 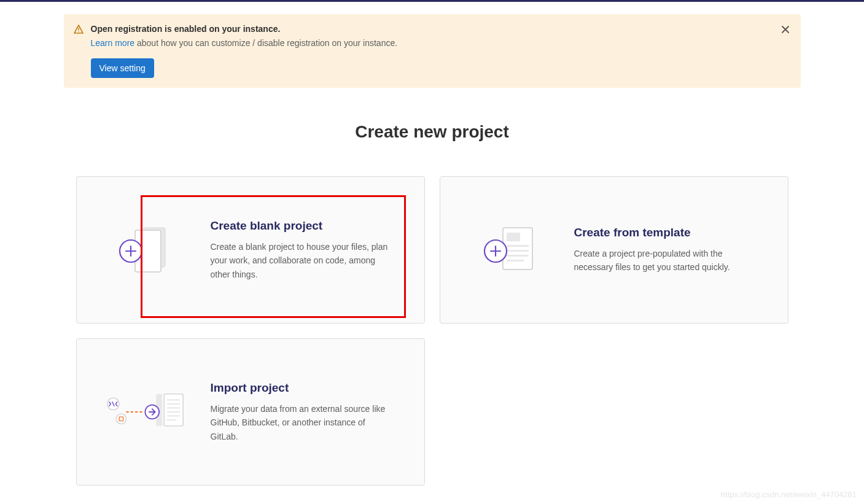 I want to click on card-title: Import project, so click(x=303, y=388).